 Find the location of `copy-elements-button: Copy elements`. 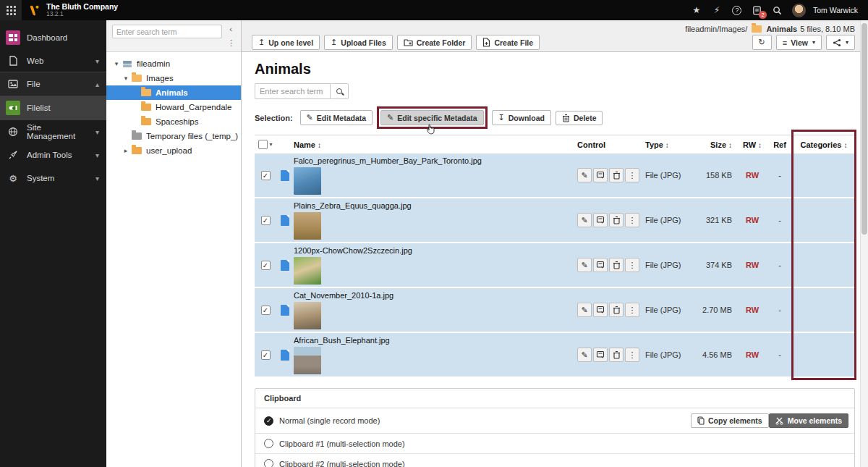

copy-elements-button: Copy elements is located at coordinates (730, 421).